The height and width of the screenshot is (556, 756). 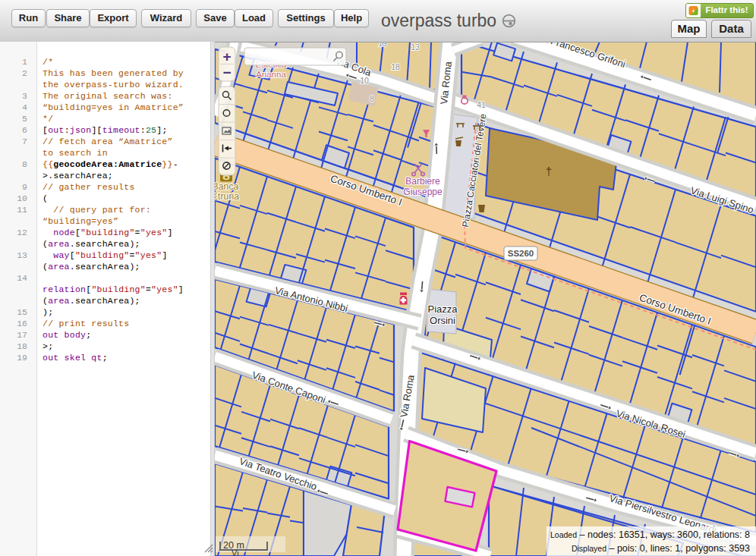 I want to click on svg-text:Loaded – nodes: 16351, ways: 3: Loaded – nodes: 16351, ways: 3600, relat…, so click(x=650, y=535).